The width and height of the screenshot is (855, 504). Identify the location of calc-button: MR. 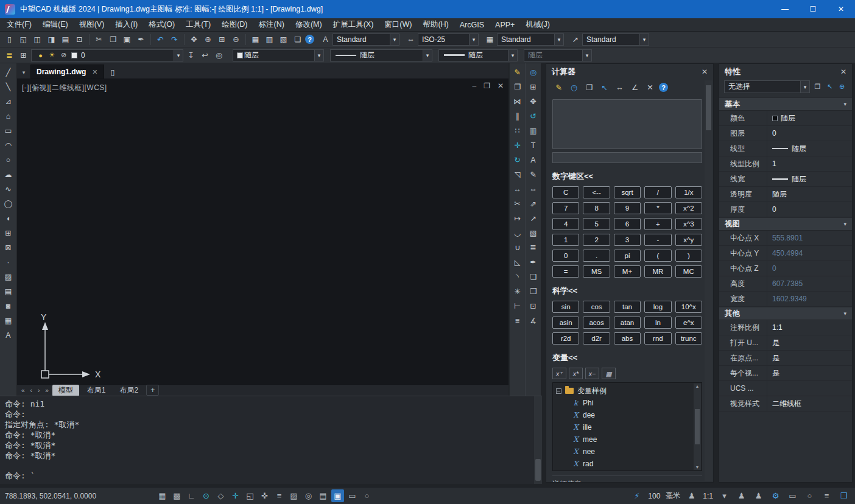
(658, 271).